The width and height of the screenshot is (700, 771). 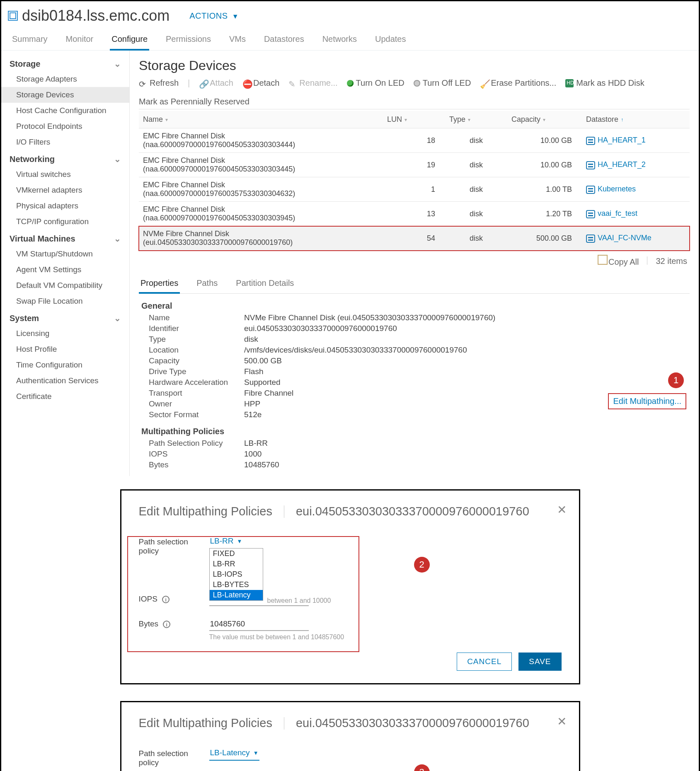 What do you see at coordinates (299, 601) in the screenshot?
I see `iops-helper: between 1 and 10000` at bounding box center [299, 601].